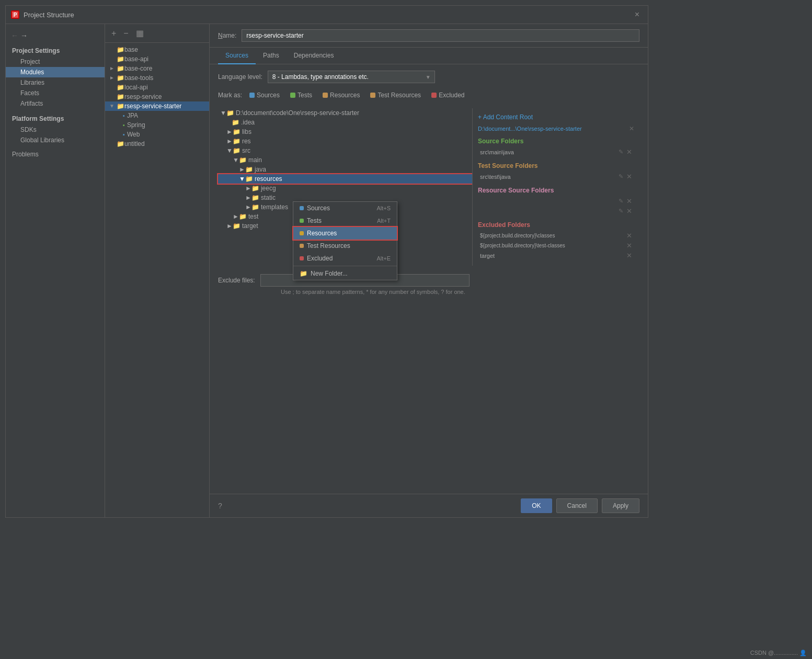 This screenshot has height=659, width=812. Describe the element at coordinates (55, 104) in the screenshot. I see `sidebar-item-artifacts: Artifacts` at that location.